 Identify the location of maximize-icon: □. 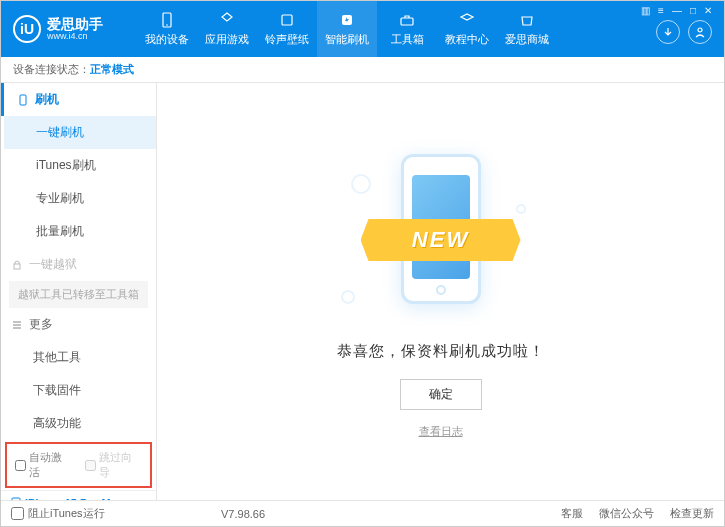
(693, 10).